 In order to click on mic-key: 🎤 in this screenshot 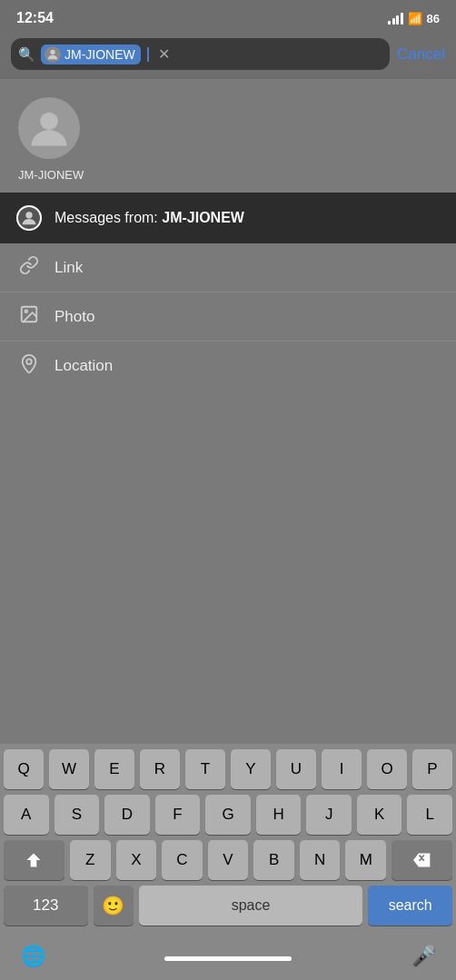, I will do `click(423, 956)`.